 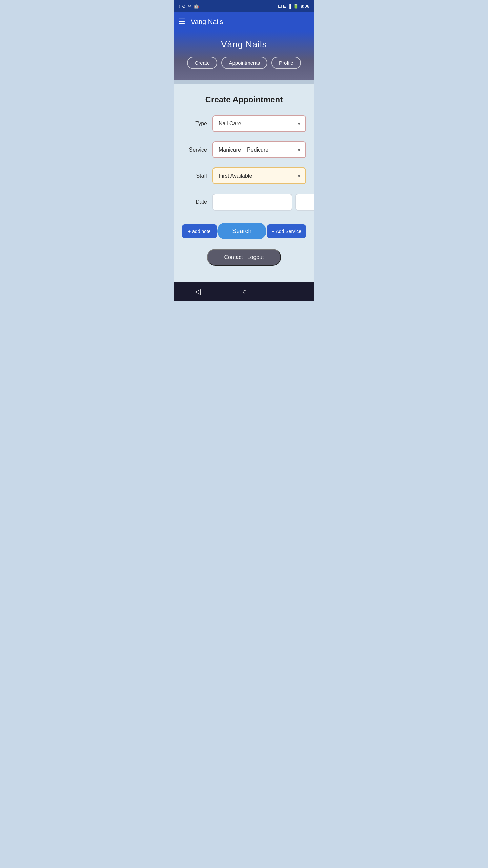 What do you see at coordinates (244, 257) in the screenshot?
I see `footer-contact: Contact | Logout` at bounding box center [244, 257].